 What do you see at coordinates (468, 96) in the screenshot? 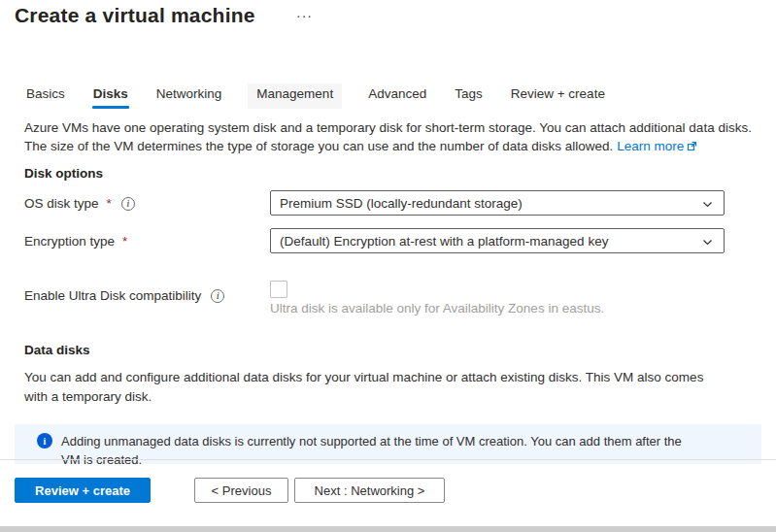
I see `tab-tags: Tags` at bounding box center [468, 96].